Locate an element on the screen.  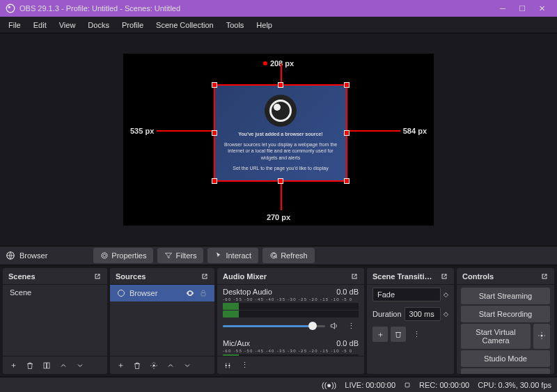
menu-profile: Profile is located at coordinates (132, 25).